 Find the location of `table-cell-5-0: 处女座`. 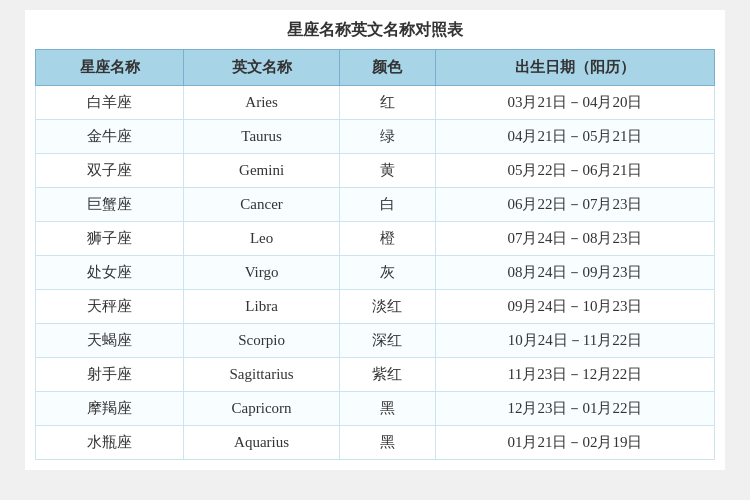

table-cell-5-0: 处女座 is located at coordinates (110, 273).